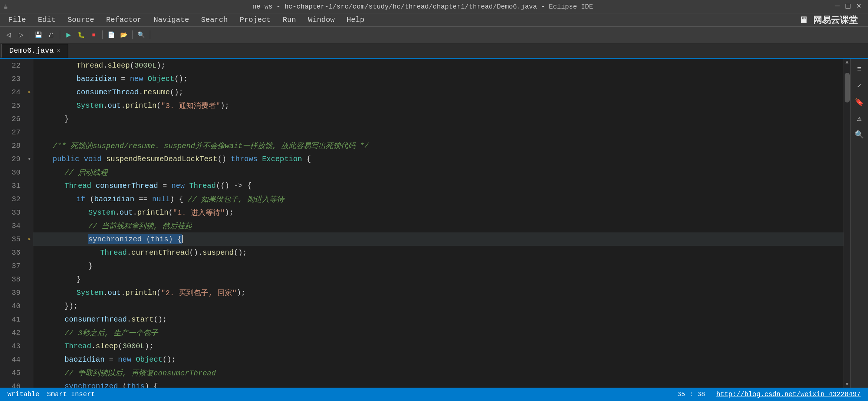 The height and width of the screenshot is (401, 868). I want to click on toolbar-fwd: ▷, so click(21, 35).